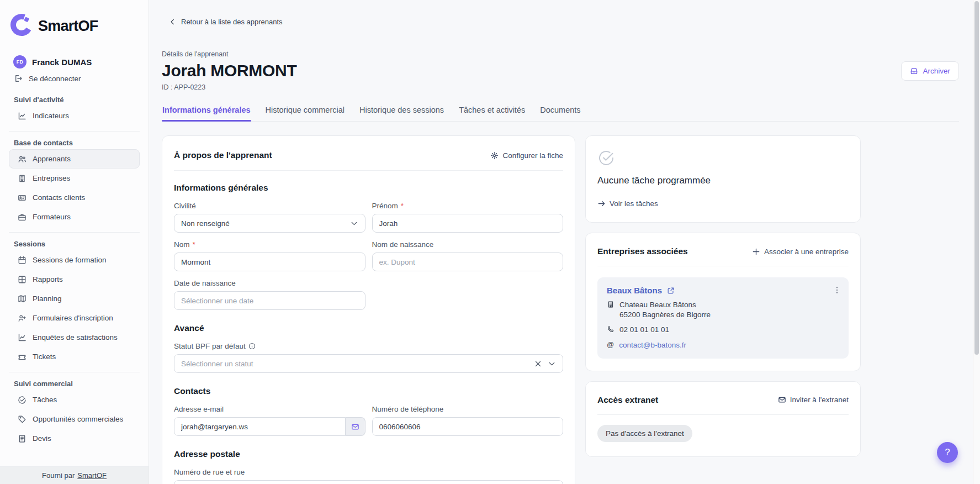 The width and height of the screenshot is (980, 484). I want to click on calendar-icon, so click(22, 260).